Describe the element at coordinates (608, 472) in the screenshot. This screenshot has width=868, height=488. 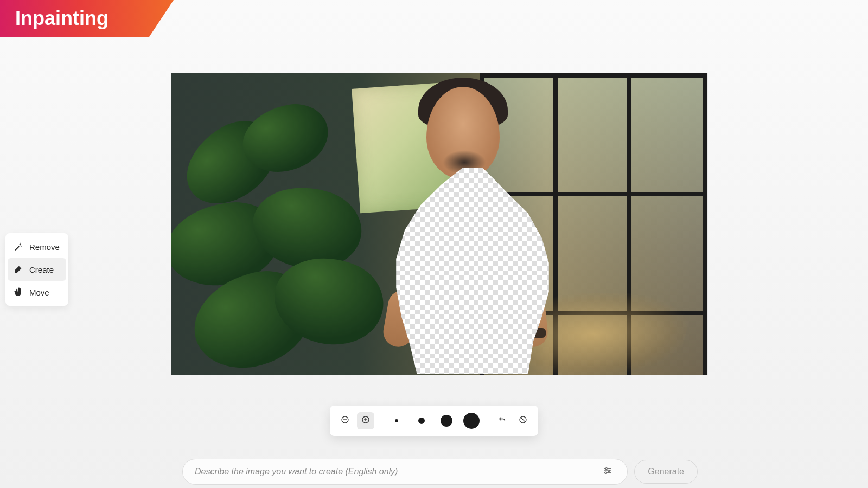
I see `sliders-icon` at that location.